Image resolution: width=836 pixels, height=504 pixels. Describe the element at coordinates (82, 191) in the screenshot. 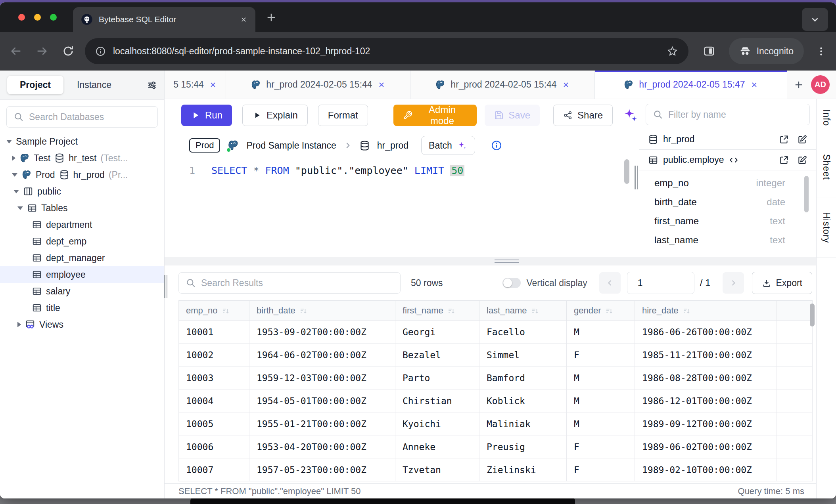

I see `tree-item-schema-public: public` at that location.